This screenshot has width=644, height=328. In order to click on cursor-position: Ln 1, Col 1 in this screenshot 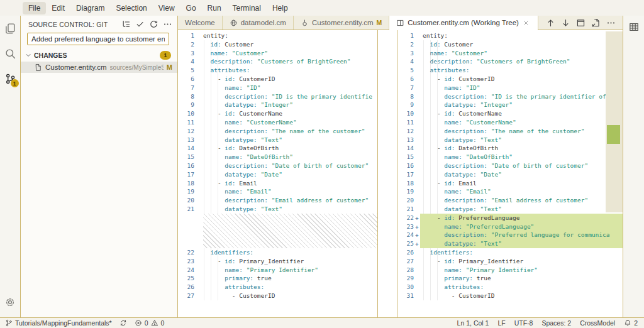, I will do `click(473, 323)`.